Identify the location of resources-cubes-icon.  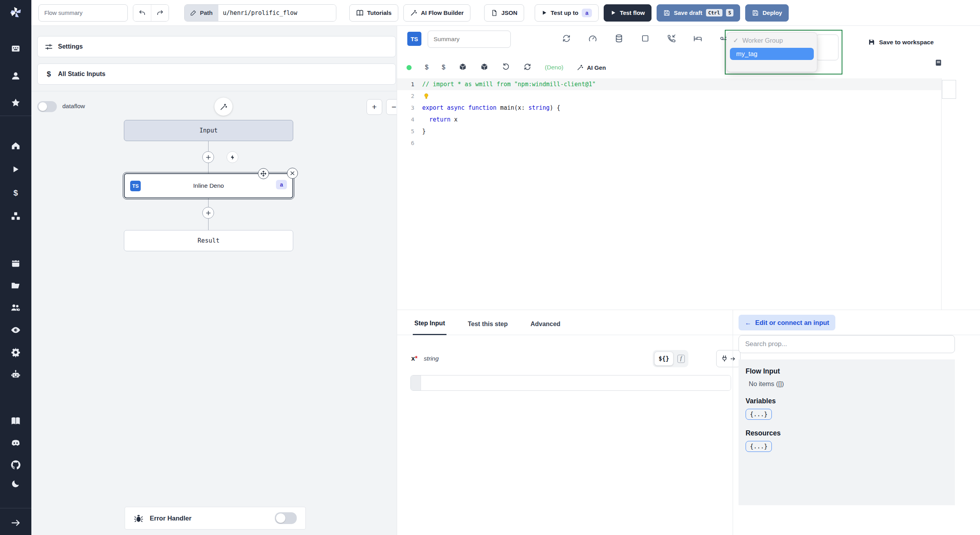
(16, 216).